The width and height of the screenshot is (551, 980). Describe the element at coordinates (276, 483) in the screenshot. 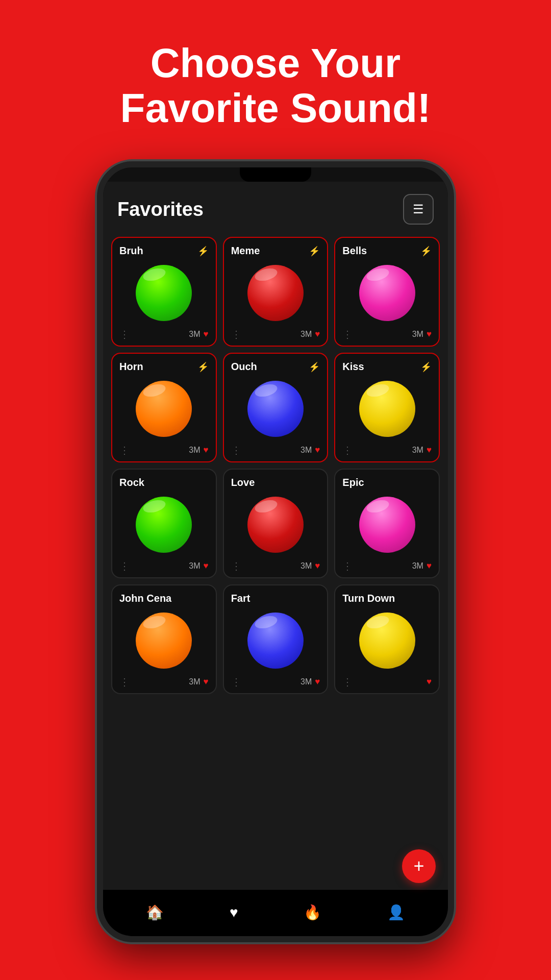

I see `card-title-row: Love` at that location.